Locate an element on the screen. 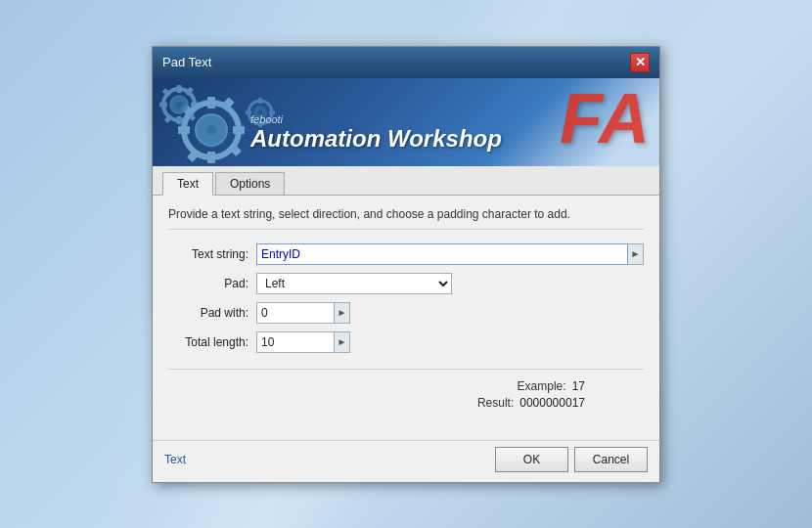 Image resolution: width=812 pixels, height=528 pixels. febooti-label: febooti is located at coordinates (376, 119).